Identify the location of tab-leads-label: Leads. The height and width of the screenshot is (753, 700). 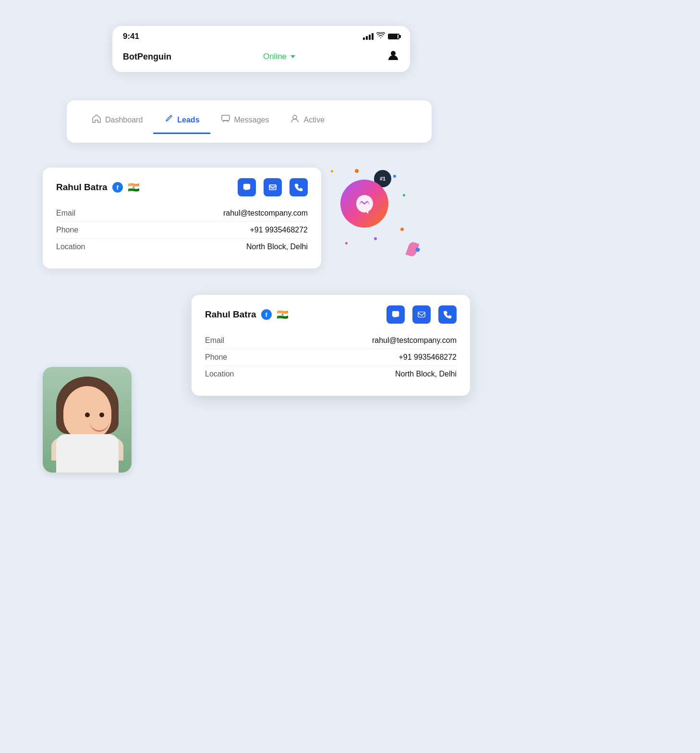
(188, 120).